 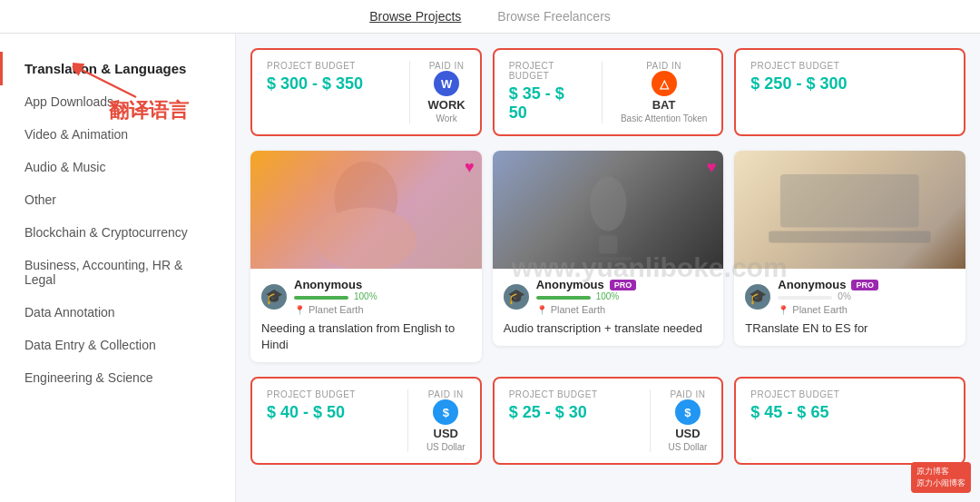 What do you see at coordinates (849, 296) in the screenshot?
I see `user-row-3: 🎓 Anonymous PRO 0%` at bounding box center [849, 296].